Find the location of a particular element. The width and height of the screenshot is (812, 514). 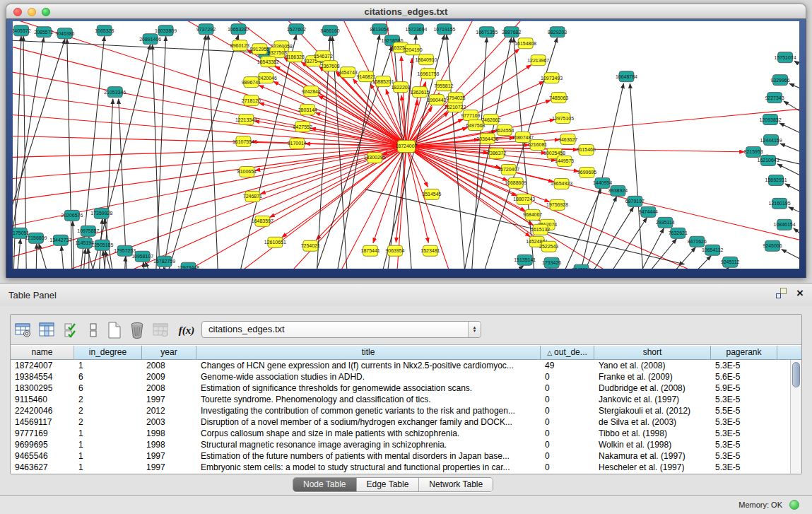

graph-node: 1527602 is located at coordinates (297, 30).